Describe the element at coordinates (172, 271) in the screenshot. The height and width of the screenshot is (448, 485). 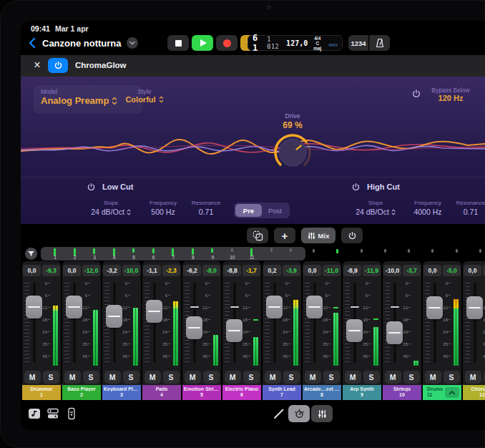
I see `peak-value: -2,3` at that location.